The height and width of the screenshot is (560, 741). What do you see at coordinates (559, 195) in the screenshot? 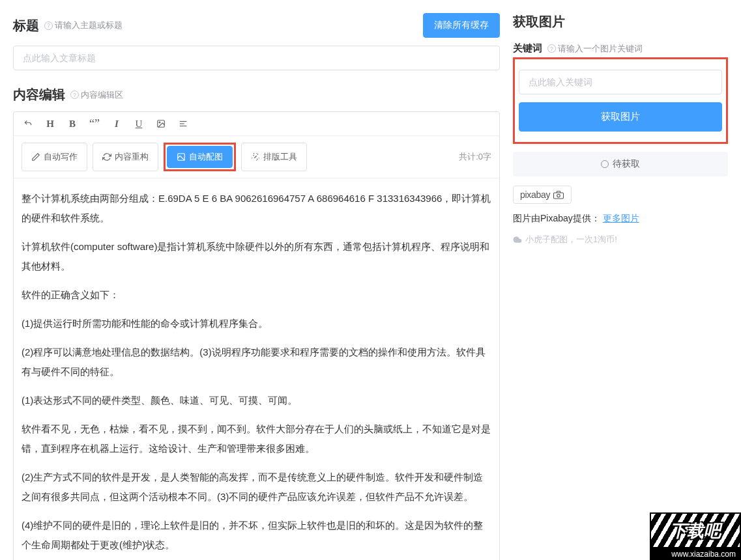
I see `camera-icon` at bounding box center [559, 195].